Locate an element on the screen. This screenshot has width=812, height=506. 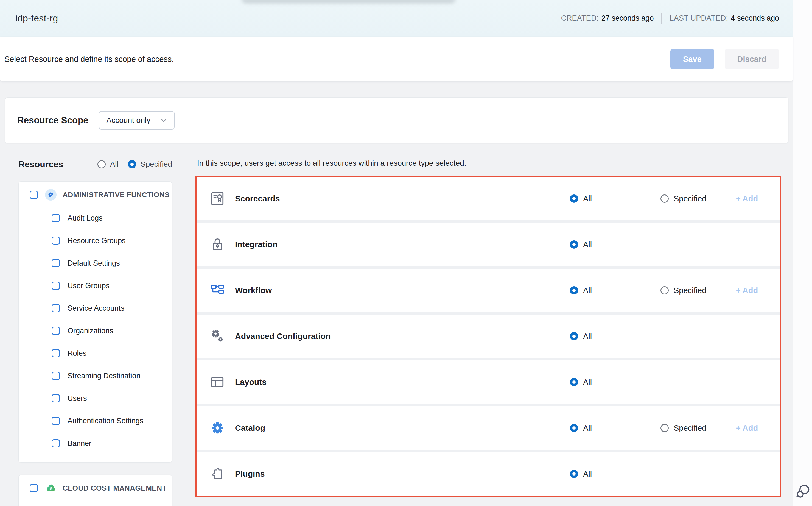
resource-item-label: Audit Logs is located at coordinates (85, 218).